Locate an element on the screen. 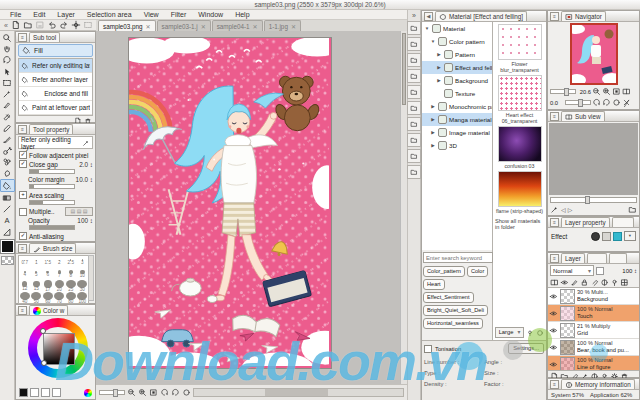  brush-size-30: 30 is located at coordinates (83, 286).